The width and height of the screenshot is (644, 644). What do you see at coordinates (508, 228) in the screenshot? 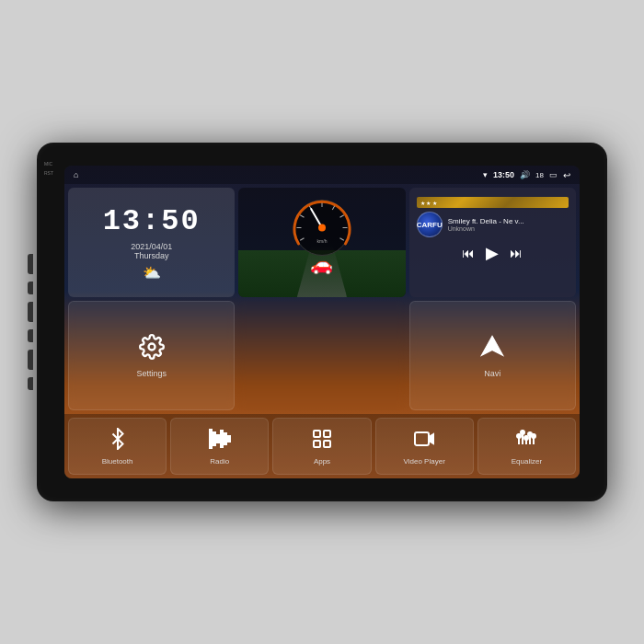
I see `music-artist: Unknown` at bounding box center [508, 228].